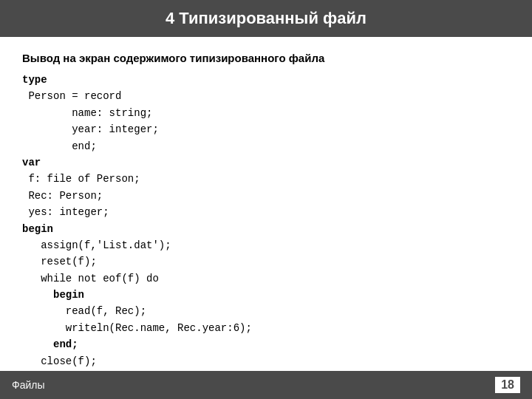 Image resolution: width=532 pixels, height=399 pixels. Describe the element at coordinates (28, 385) in the screenshot. I see `footer-label: Файлы` at that location.